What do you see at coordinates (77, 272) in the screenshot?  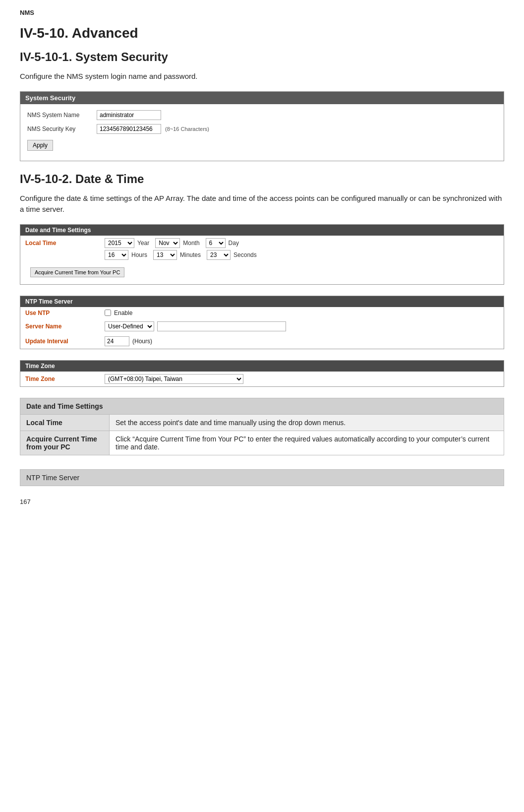 I see `acquire-current-time-button: Acquire Current Time from Your PC` at bounding box center [77, 272].